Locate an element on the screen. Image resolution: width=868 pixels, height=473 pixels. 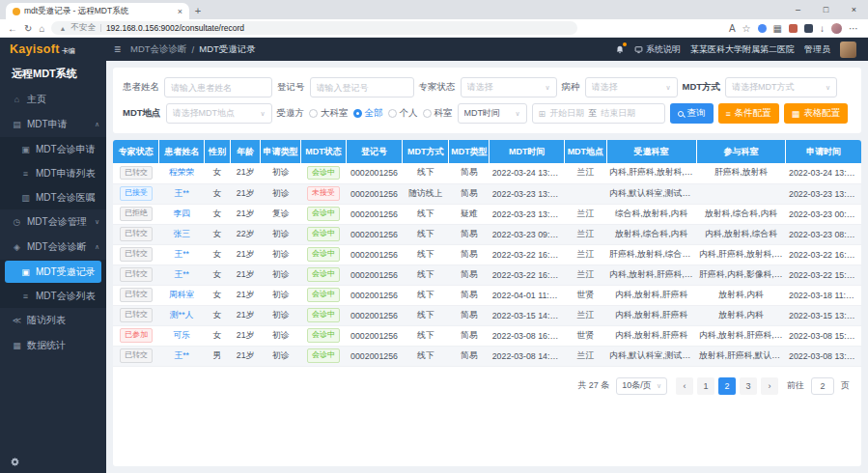
cell-age: 22岁 is located at coordinates (245, 234).